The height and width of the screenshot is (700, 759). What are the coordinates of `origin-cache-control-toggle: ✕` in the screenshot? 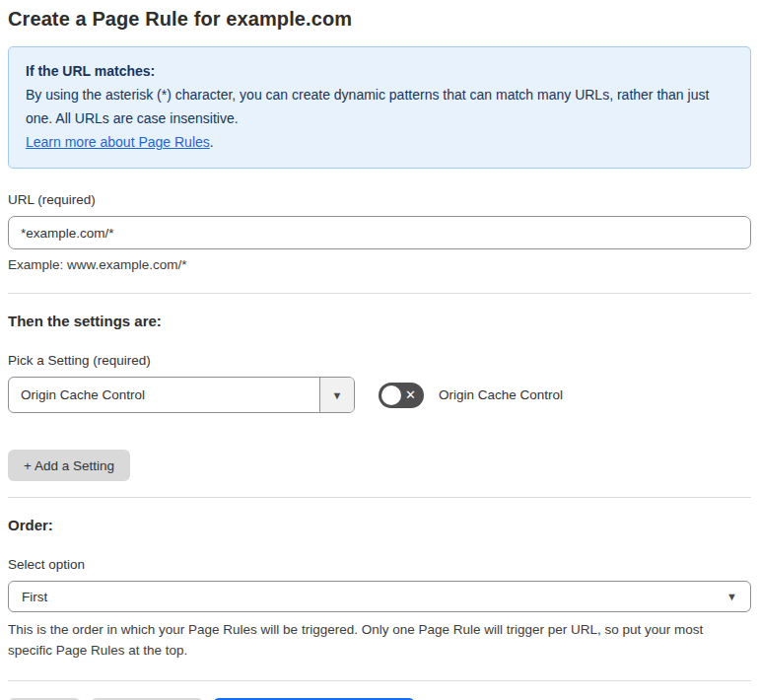 It's located at (401, 395).